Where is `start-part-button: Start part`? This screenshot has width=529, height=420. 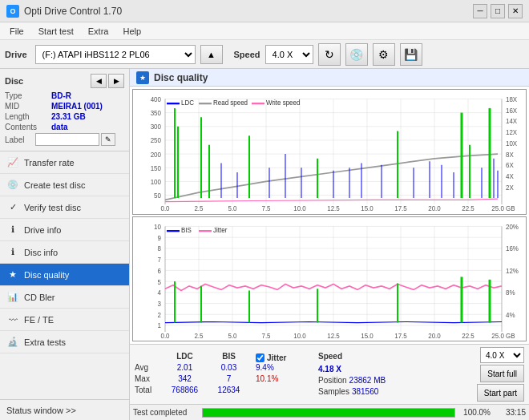
start-part-button: Start part is located at coordinates (500, 393).